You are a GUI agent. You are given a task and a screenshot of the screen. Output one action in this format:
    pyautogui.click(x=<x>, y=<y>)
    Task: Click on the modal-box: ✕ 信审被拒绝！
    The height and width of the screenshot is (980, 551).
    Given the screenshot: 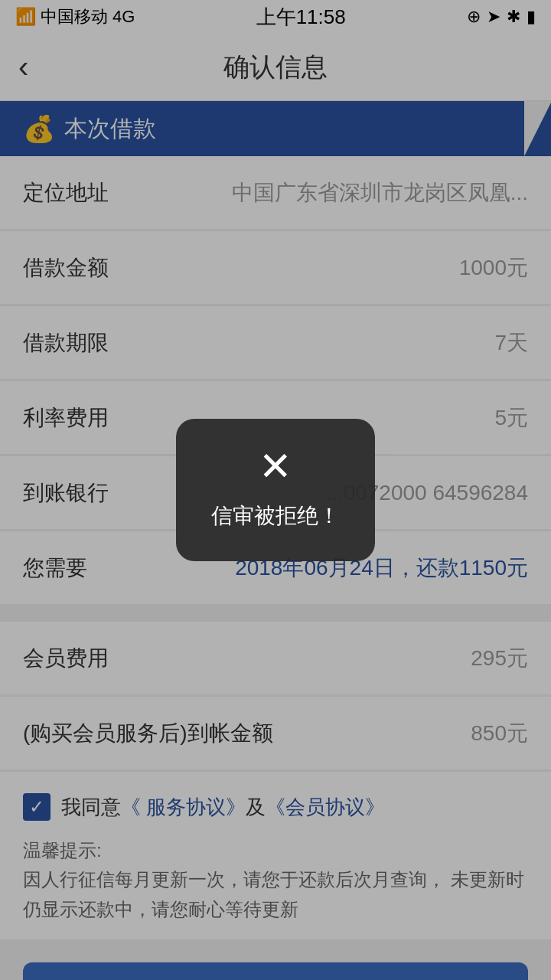 What is the action you would take?
    pyautogui.click(x=276, y=490)
    